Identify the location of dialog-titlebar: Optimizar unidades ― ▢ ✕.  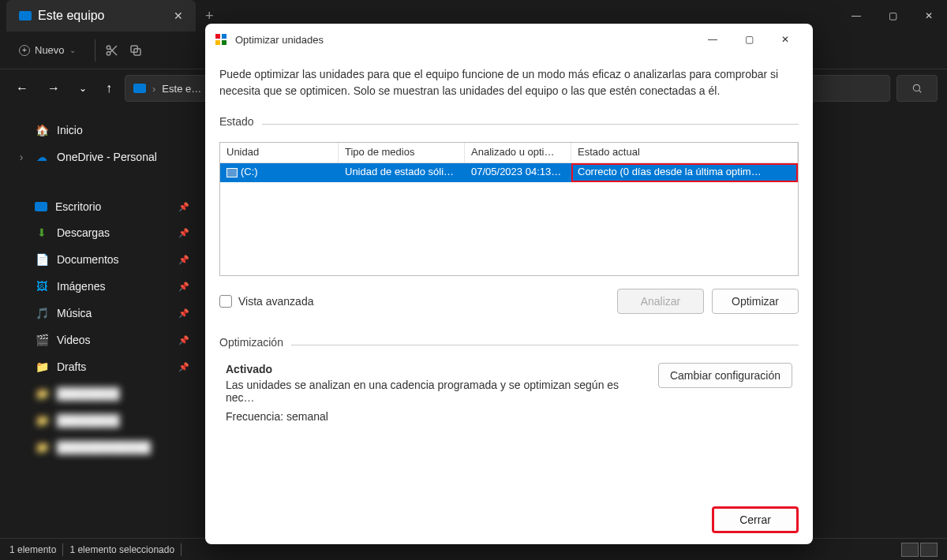
(509, 39).